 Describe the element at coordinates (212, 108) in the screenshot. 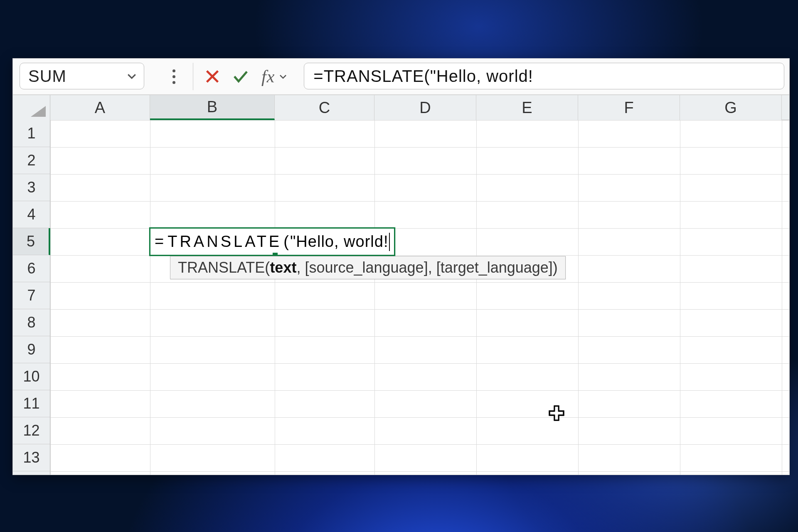

I see `column-header-B: B` at that location.